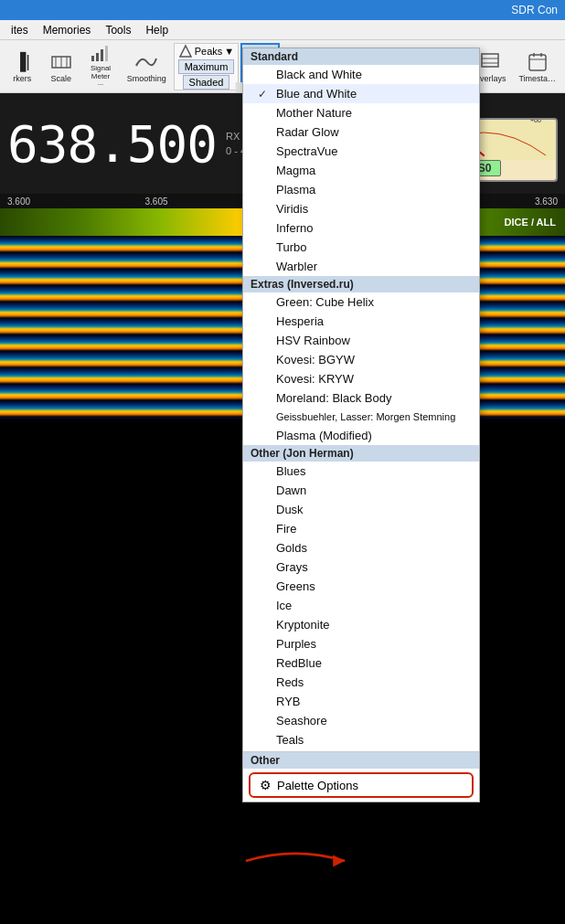 The image size is (565, 924). I want to click on colour-option-golds: Golds, so click(361, 548).